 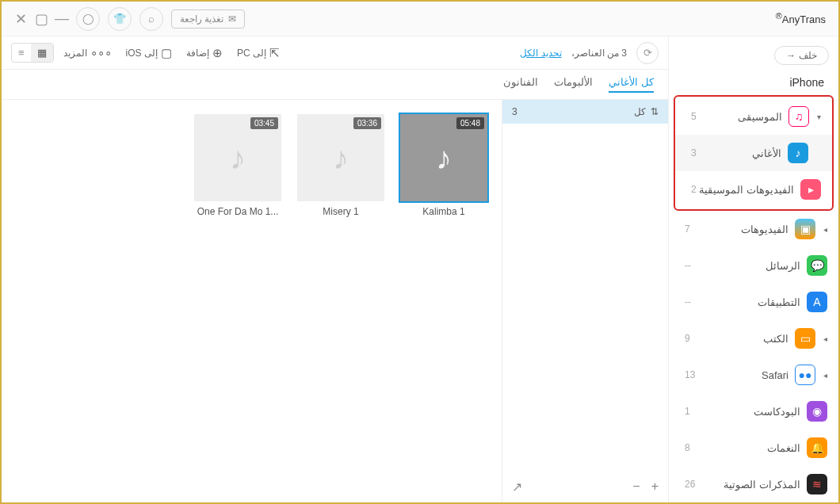 What do you see at coordinates (631, 84) in the screenshot?
I see `tab-all-songs: كل الأغاني` at bounding box center [631, 84].